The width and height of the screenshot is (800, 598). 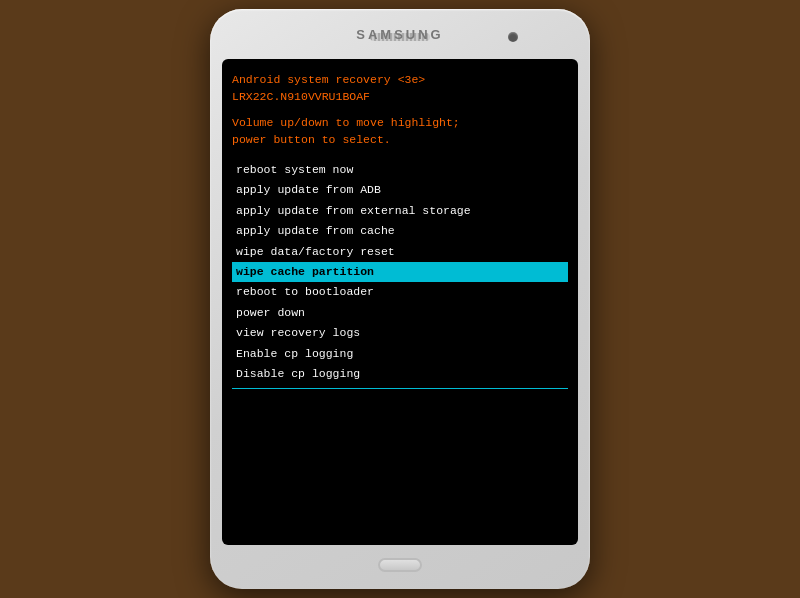 What do you see at coordinates (400, 354) in the screenshot?
I see `menu-item-enable-cp-logging: Enable cp logging` at bounding box center [400, 354].